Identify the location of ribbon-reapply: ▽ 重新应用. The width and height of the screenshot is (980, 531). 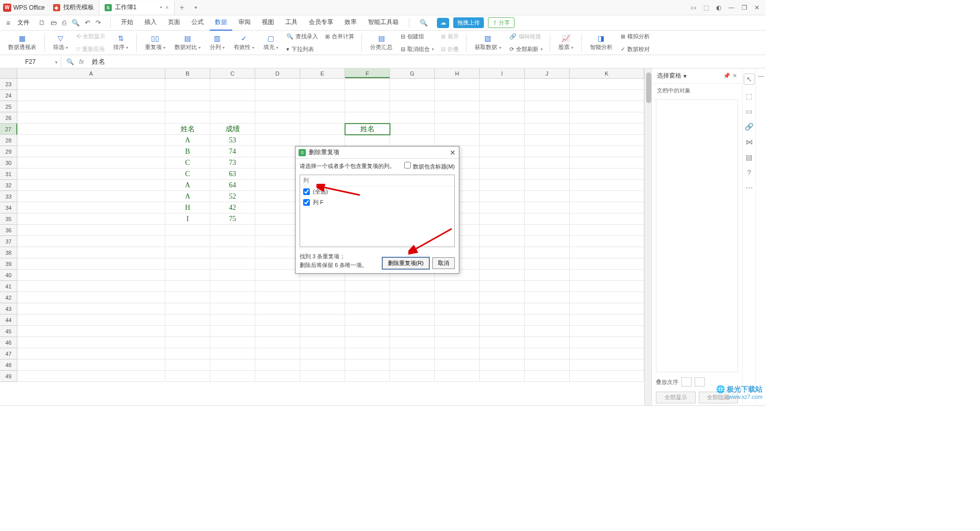
(91, 49).